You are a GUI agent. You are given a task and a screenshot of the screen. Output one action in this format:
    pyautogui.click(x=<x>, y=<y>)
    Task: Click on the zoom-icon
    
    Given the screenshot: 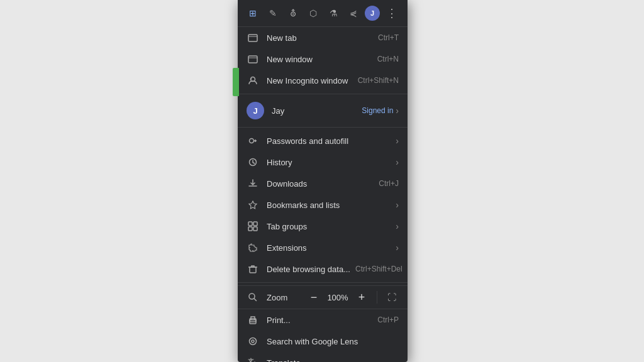 What is the action you would take?
    pyautogui.click(x=253, y=297)
    